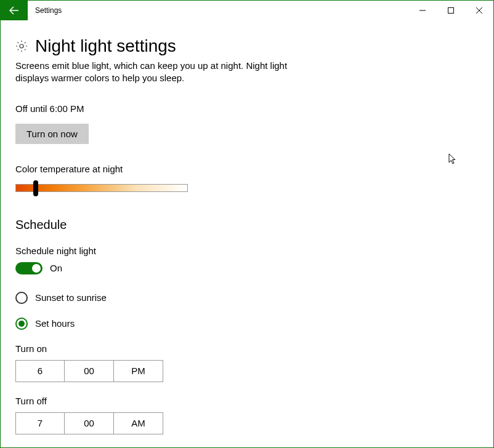 The image size is (494, 448). Describe the element at coordinates (22, 324) in the screenshot. I see `radio-dot-icon` at that location.